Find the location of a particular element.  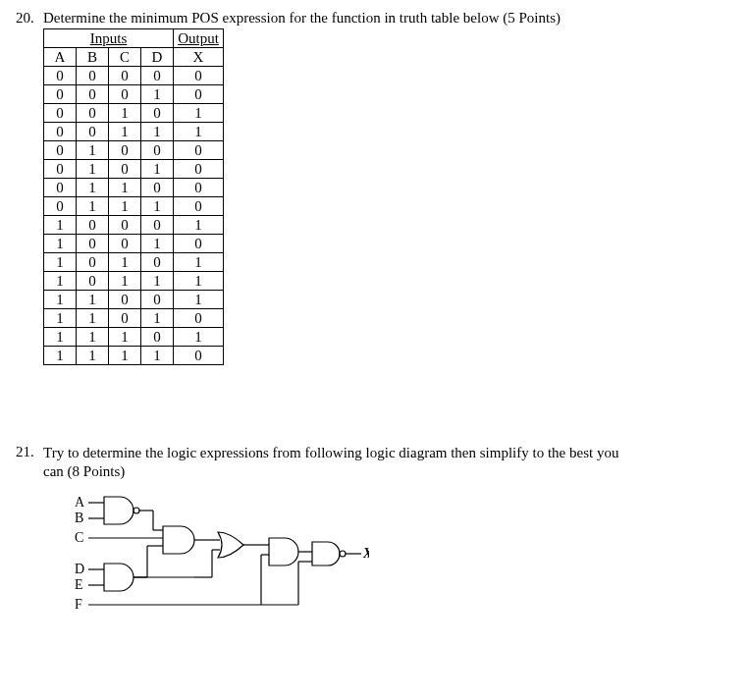

q21-line2: can (8 Points) is located at coordinates (84, 471).